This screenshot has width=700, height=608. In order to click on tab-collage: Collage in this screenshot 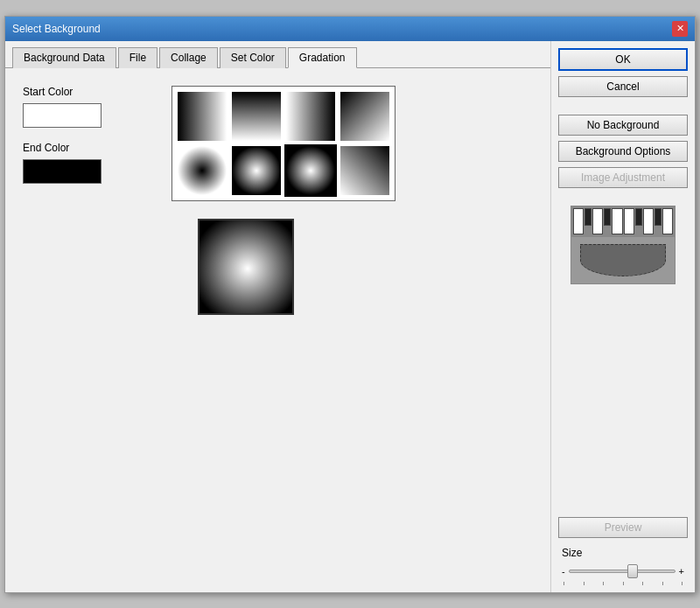, I will do `click(189, 58)`.